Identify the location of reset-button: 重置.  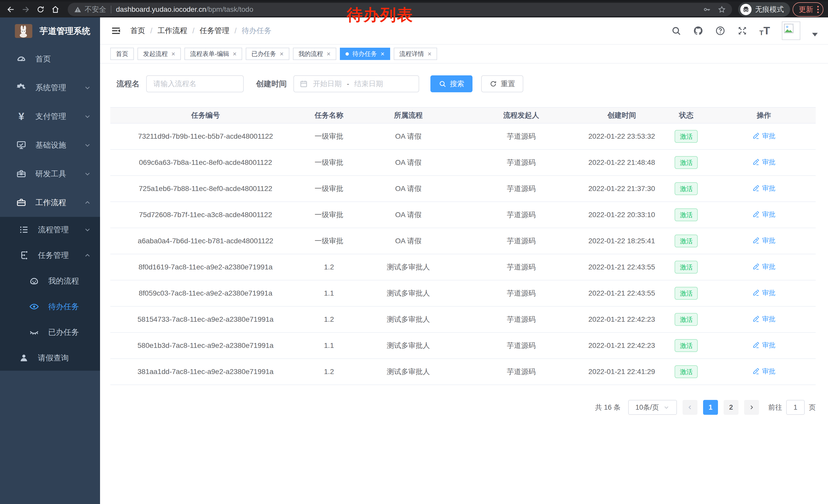
(502, 84).